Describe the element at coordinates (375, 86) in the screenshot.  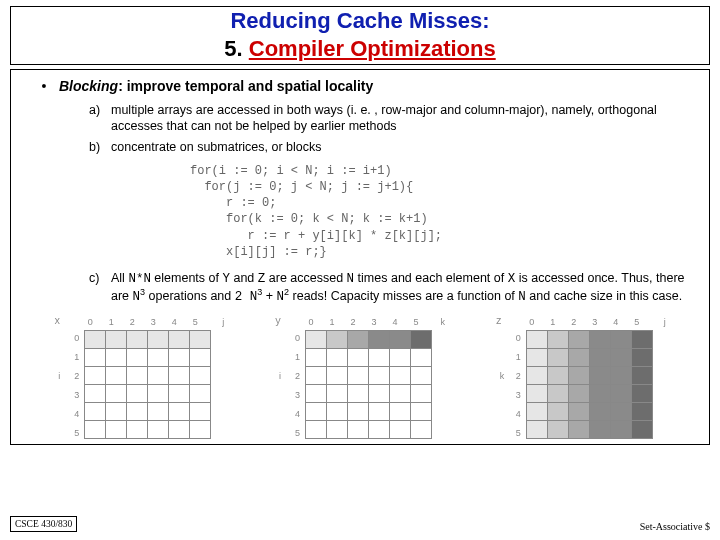
I see `bullet-text: Blocking: improve temporal and spatial l…` at that location.